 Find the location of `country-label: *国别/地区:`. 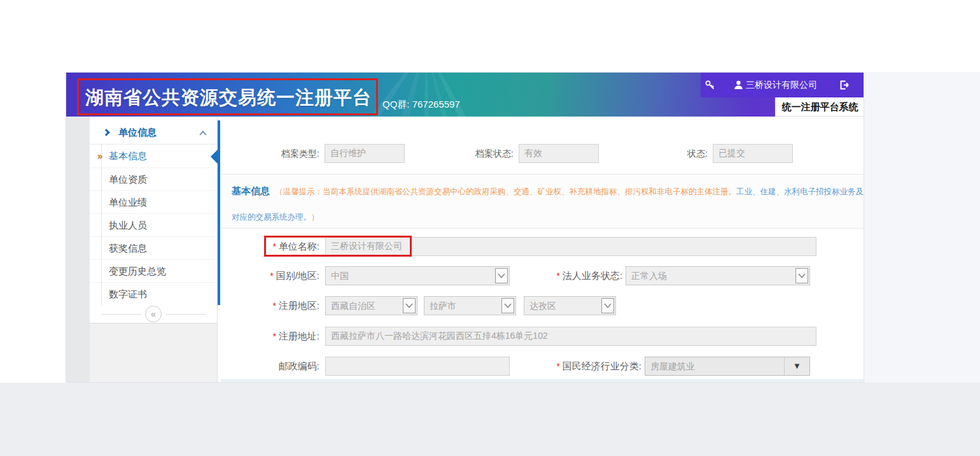

country-label: *国别/地区: is located at coordinates (270, 276).